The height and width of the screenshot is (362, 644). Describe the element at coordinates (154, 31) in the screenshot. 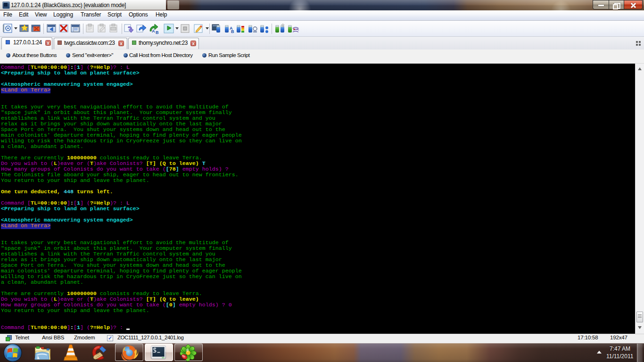

I see `svg-text: A` at that location.